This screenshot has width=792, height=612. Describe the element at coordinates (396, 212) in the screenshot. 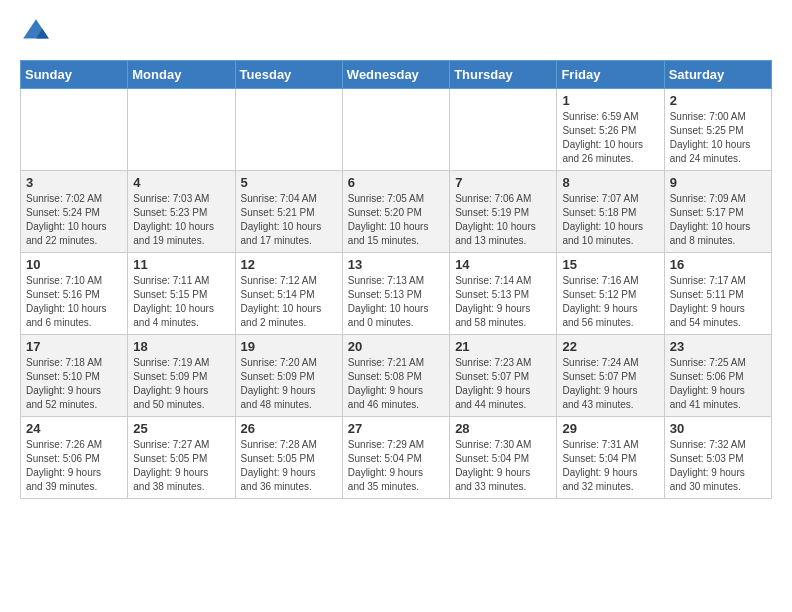

I see `week-row-2: 3Sunrise: 7:02 AMSunset: 5:24 PMDaylight…` at that location.